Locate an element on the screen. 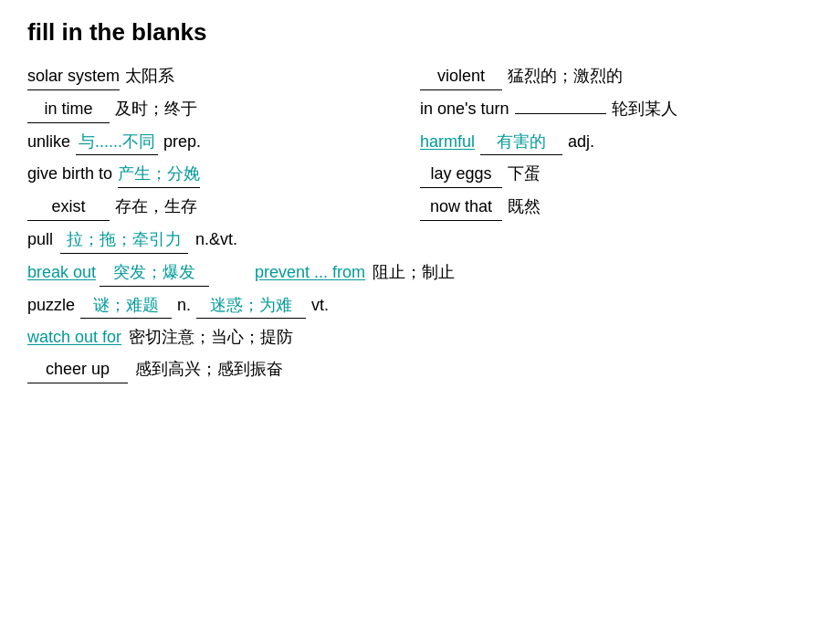 Image resolution: width=840 pixels, height=630 pixels. blank-puzzle-verb-cn: 迷惑；为难 is located at coordinates (251, 306).